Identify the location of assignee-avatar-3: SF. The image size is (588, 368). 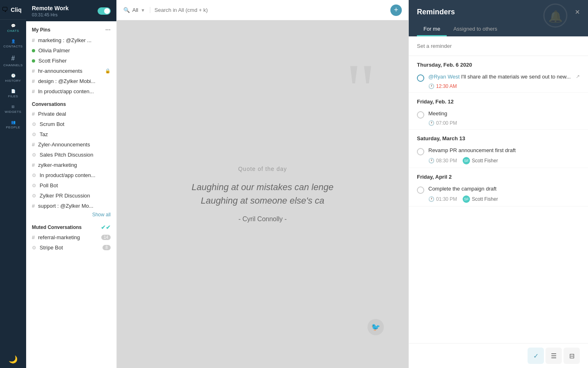
(466, 199).